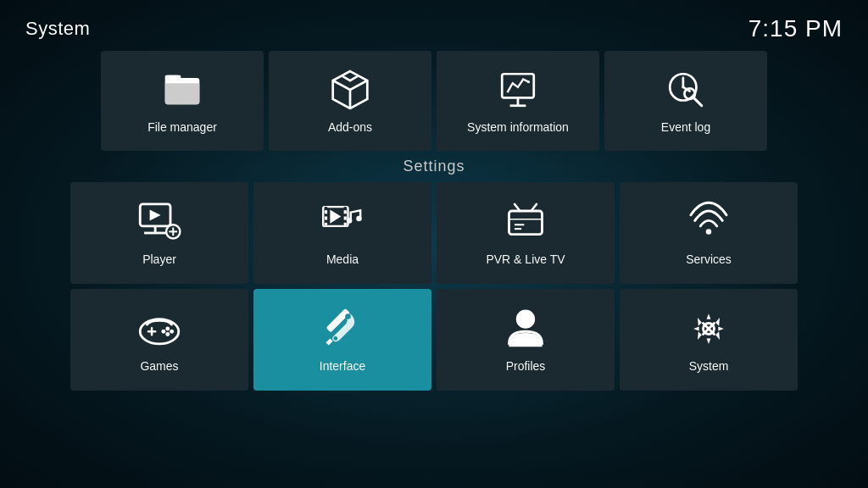 The width and height of the screenshot is (868, 488). I want to click on tile-profiles: Profiles, so click(526, 340).